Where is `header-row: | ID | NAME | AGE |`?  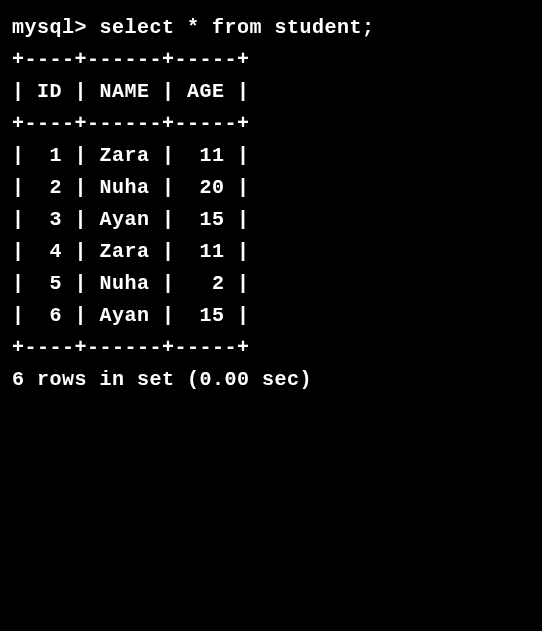 header-row: | ID | NAME | AGE | is located at coordinates (271, 92).